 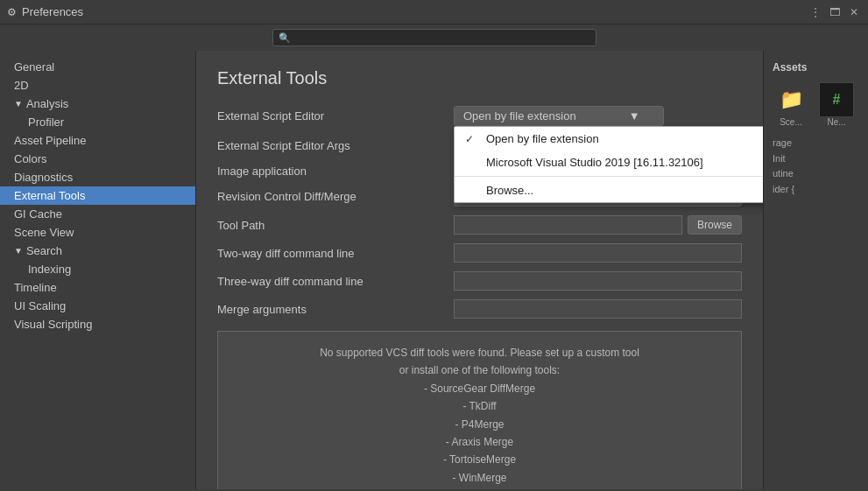 I want to click on merge-arguments-control, so click(x=597, y=309).